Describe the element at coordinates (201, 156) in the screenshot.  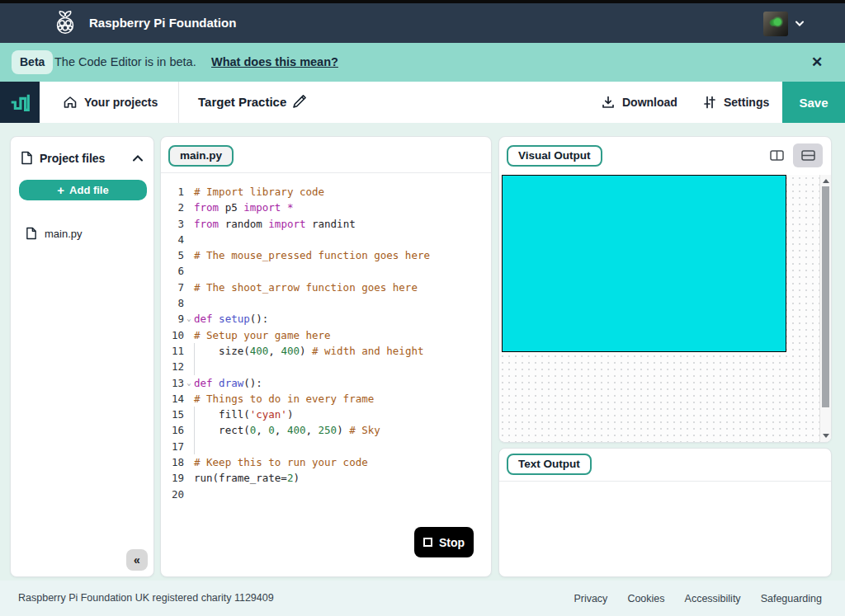
I see `tab-main-py: main.py` at that location.